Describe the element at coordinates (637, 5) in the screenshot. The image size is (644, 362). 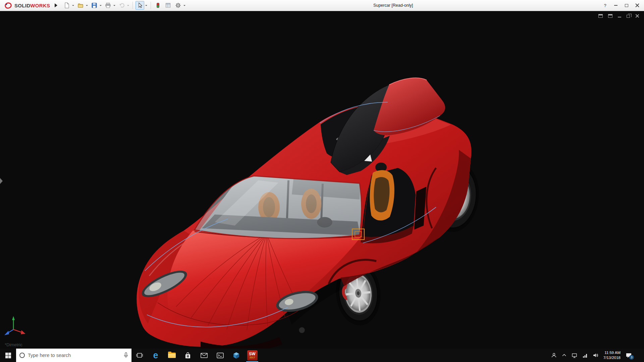
I see `close-button` at that location.